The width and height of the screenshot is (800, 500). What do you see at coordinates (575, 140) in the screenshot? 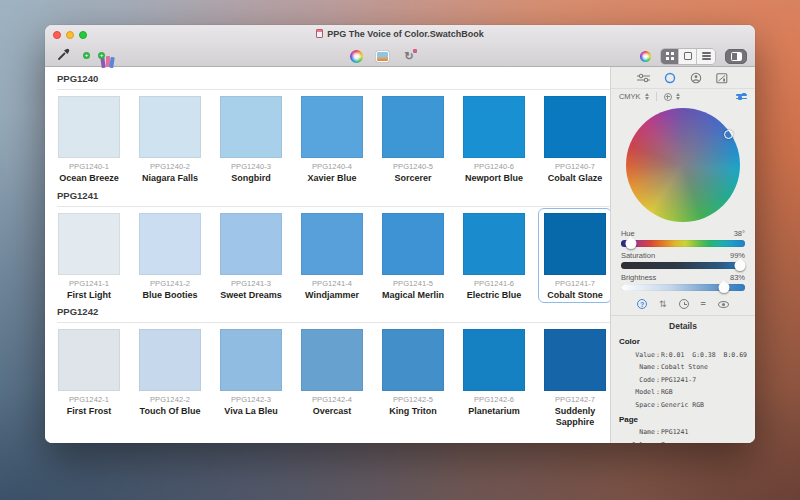
I see `swatch-cell: PPG1240-7 Cobalt Glaze` at bounding box center [575, 140].